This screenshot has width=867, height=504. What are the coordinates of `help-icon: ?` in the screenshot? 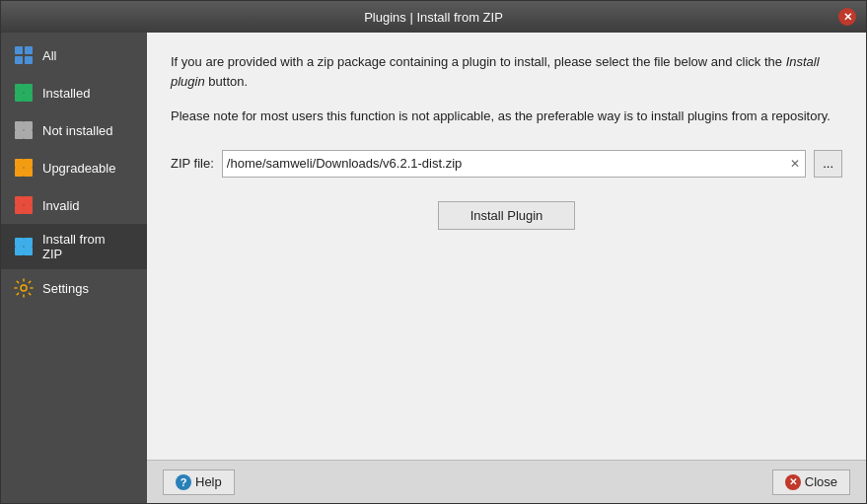 It's located at (183, 482).